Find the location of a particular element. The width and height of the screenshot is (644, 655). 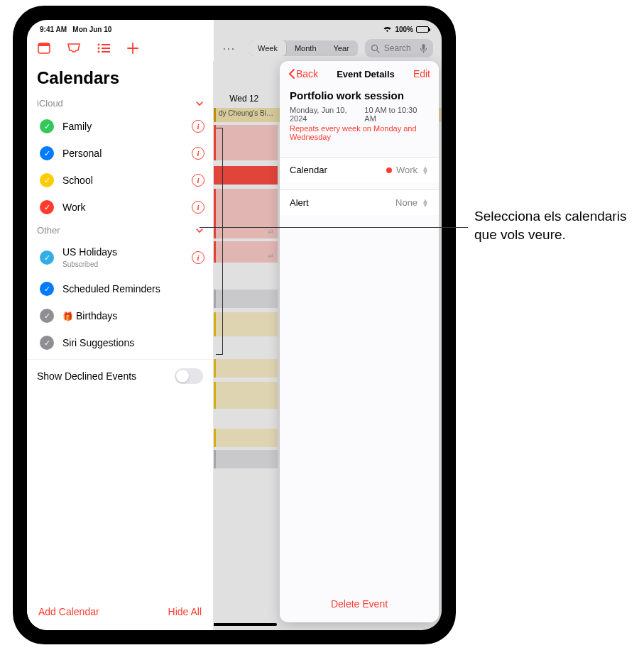

calendar-app-icon is located at coordinates (44, 48).